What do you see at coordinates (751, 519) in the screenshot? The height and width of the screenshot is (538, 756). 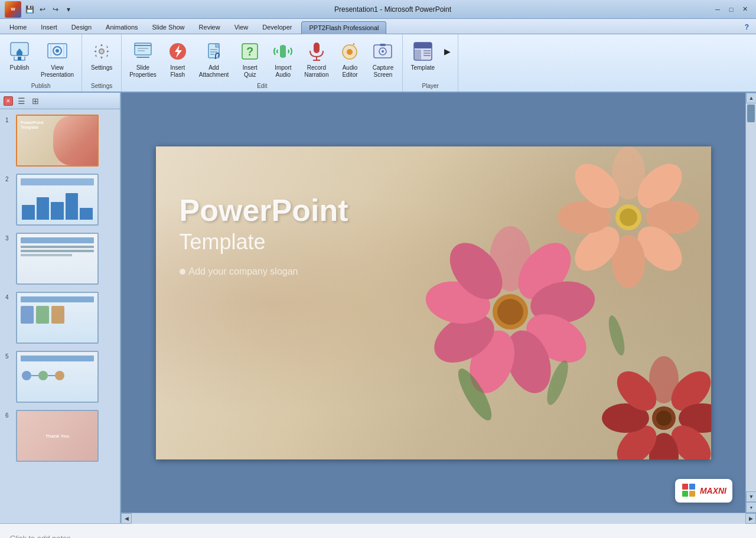 I see `h-scroll-right: ▶` at bounding box center [751, 519].